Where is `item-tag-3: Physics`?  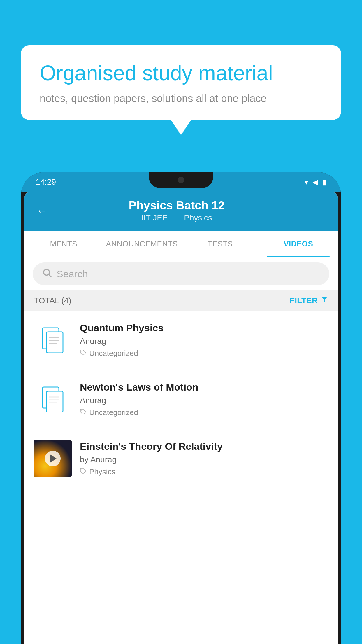 item-tag-3: Physics is located at coordinates (204, 472).